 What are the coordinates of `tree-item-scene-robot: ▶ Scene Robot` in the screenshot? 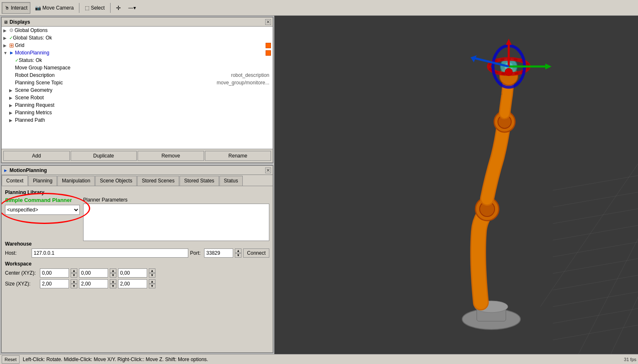 It's located at (137, 98).